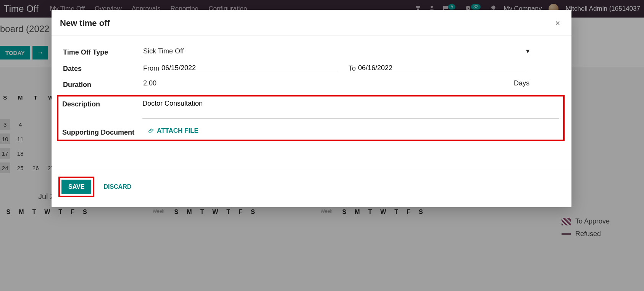 The image size is (644, 291). What do you see at coordinates (351, 109) in the screenshot?
I see `description-input` at bounding box center [351, 109].